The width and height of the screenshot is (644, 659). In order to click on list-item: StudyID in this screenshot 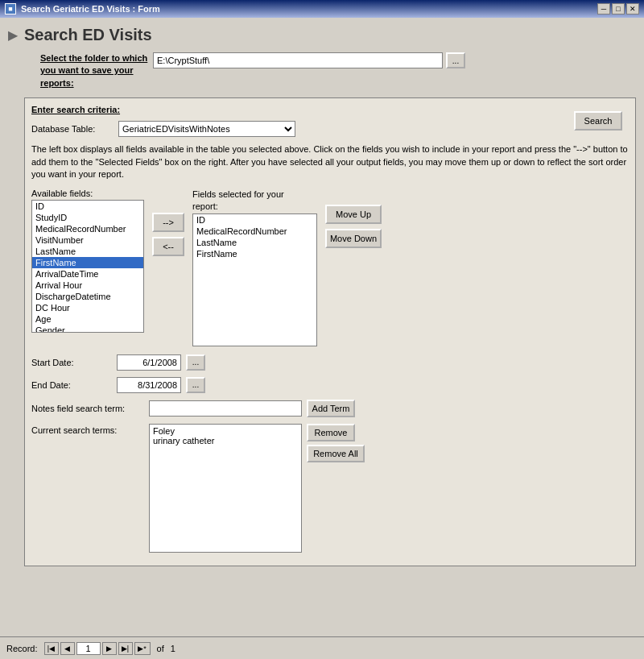, I will do `click(88, 218)`.